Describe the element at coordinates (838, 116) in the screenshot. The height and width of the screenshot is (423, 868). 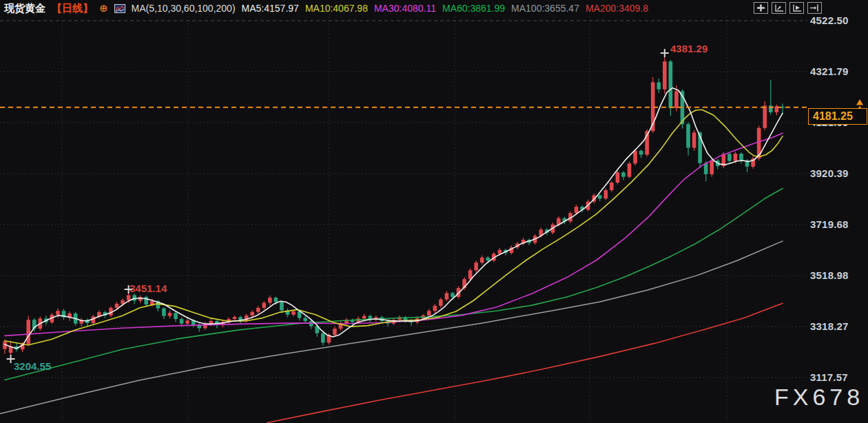
I see `last-price-tag: 4181.25` at that location.